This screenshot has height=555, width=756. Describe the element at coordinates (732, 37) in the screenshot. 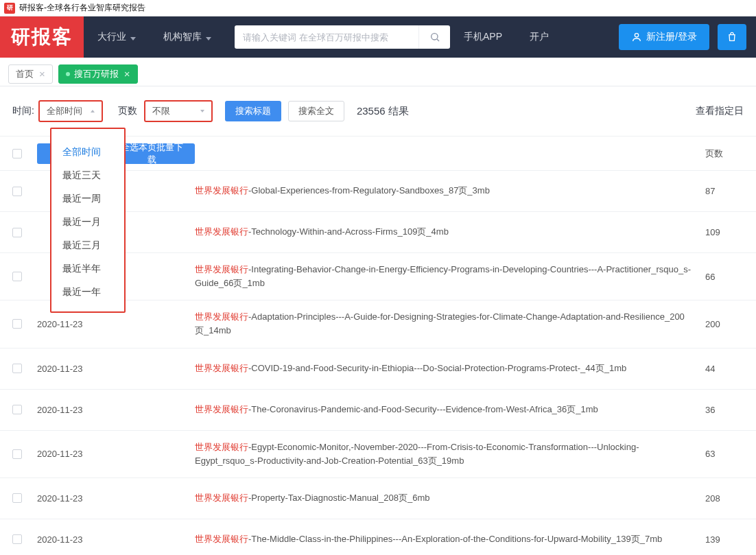

I see `bag-icon` at that location.